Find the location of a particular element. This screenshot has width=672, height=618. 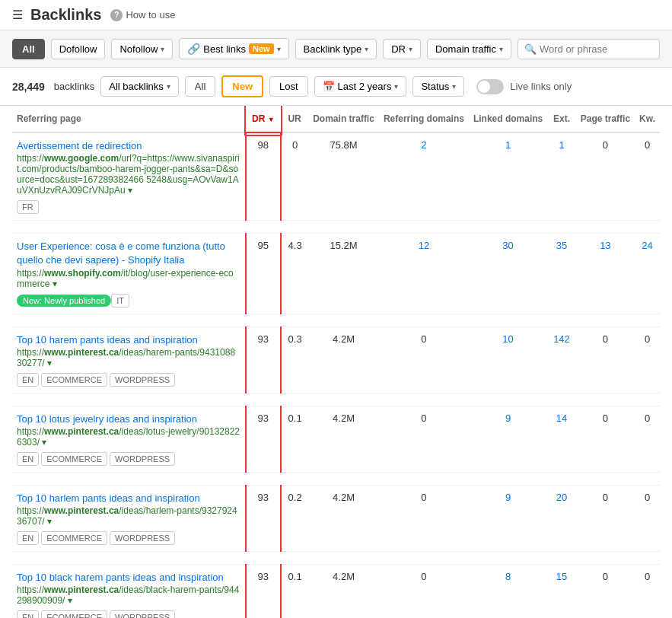

all-backlinks-chevron-icon: ▾ is located at coordinates (169, 87).